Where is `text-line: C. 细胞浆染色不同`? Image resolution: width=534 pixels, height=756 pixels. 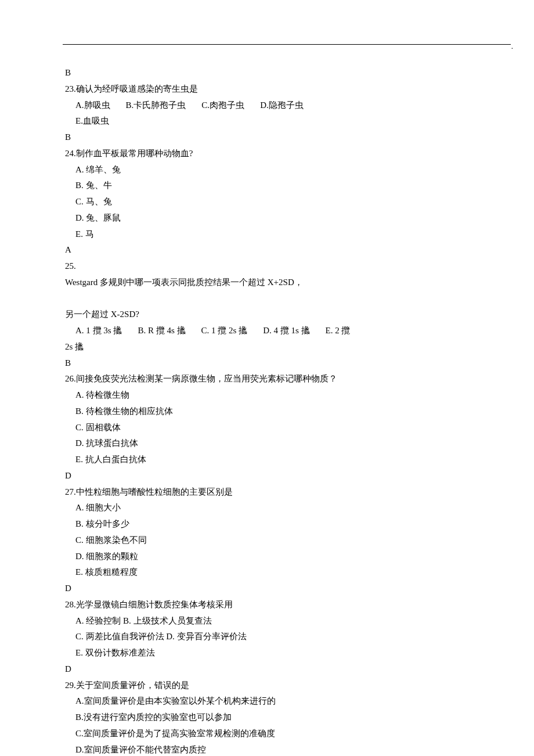
text-line: C. 细胞浆染色不同 is located at coordinates (269, 541).